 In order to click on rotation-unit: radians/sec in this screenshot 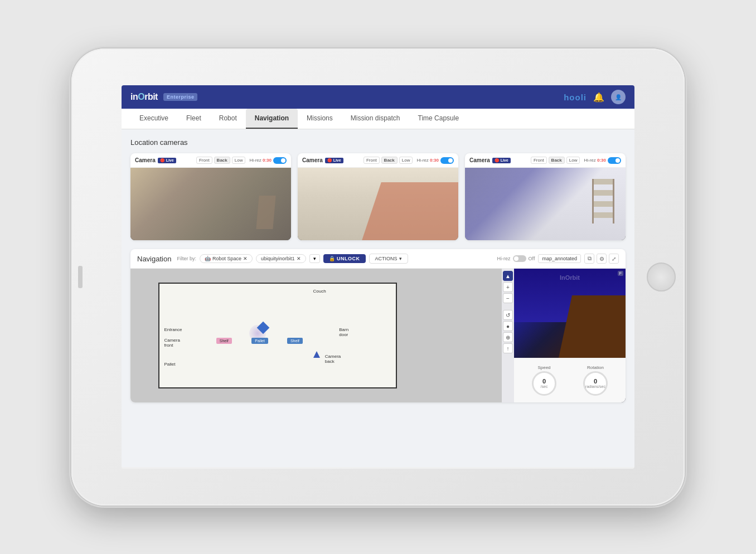, I will do `click(595, 387)`.